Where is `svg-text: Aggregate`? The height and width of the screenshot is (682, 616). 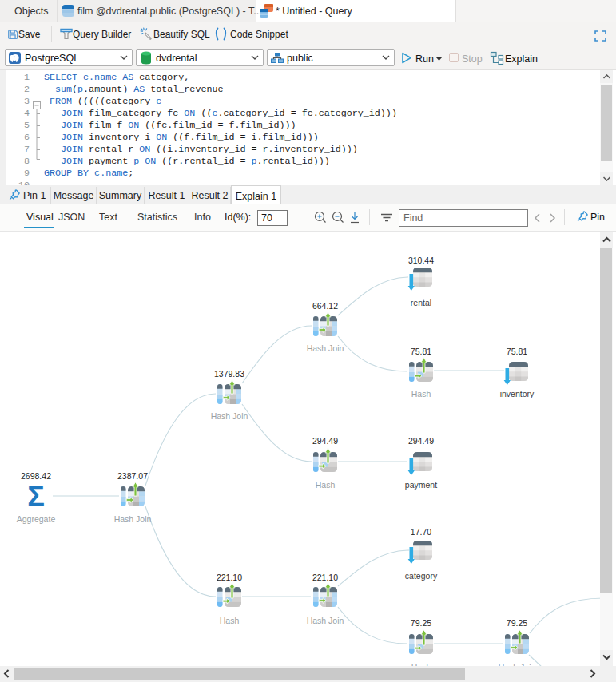 svg-text: Aggregate is located at coordinates (37, 519).